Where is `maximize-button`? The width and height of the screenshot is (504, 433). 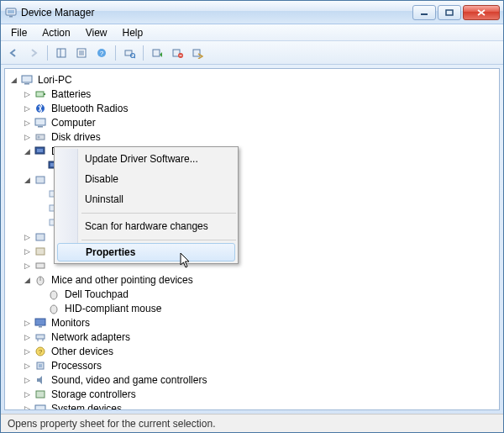
maximize-button is located at coordinates (449, 13).